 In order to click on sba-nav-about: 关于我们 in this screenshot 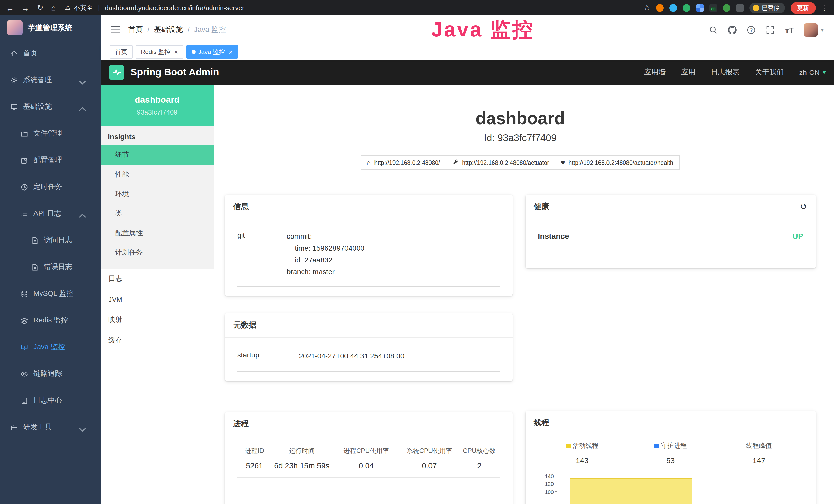, I will do `click(770, 72)`.